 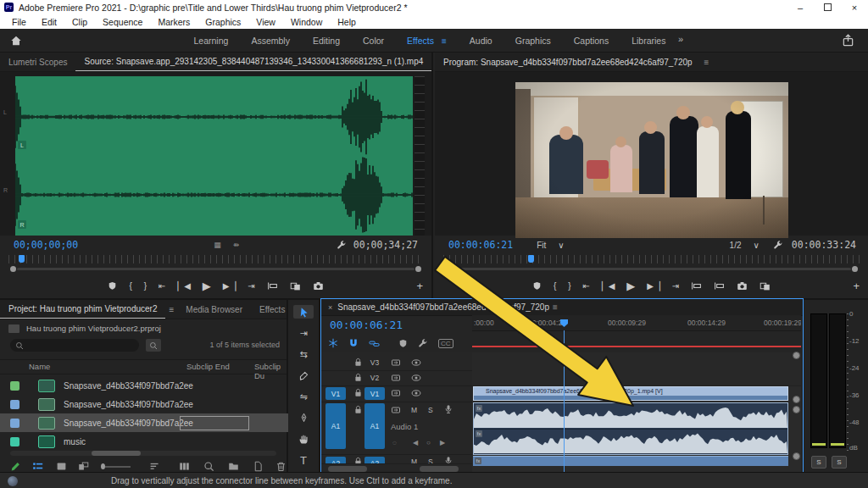 I want to click on menu-file: File, so click(x=19, y=22).